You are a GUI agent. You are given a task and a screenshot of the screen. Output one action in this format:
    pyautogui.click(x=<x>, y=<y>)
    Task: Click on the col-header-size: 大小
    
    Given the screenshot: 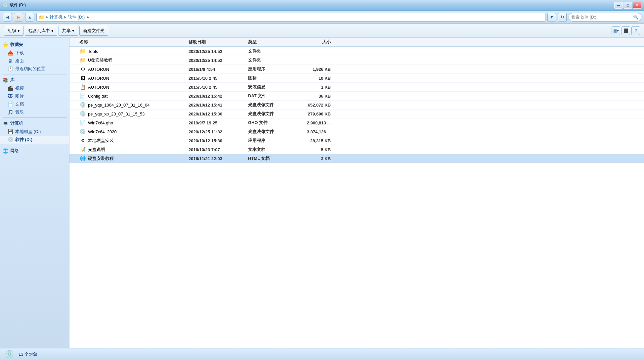 What is the action you would take?
    pyautogui.click(x=316, y=42)
    